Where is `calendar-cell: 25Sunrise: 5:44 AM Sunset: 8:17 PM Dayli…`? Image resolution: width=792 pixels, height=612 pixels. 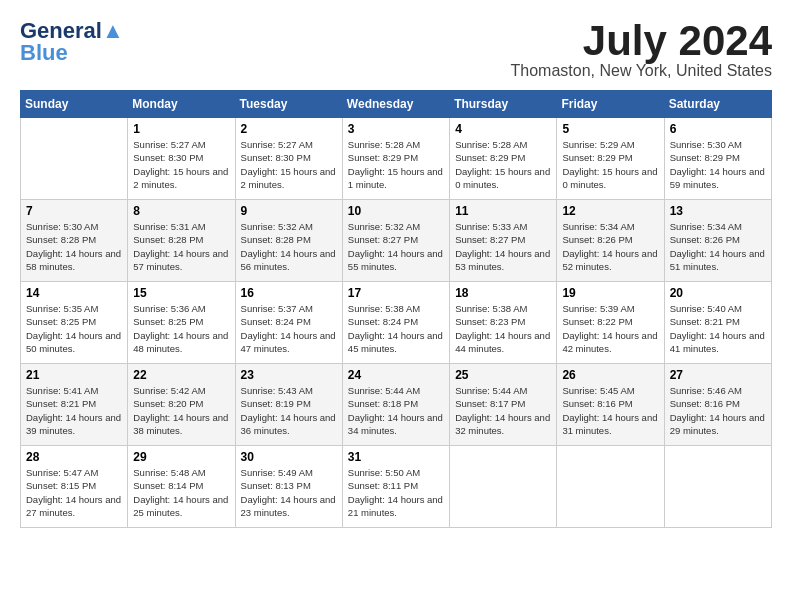
calendar-cell: 25Sunrise: 5:44 AM Sunset: 8:17 PM Dayli… is located at coordinates (504, 405).